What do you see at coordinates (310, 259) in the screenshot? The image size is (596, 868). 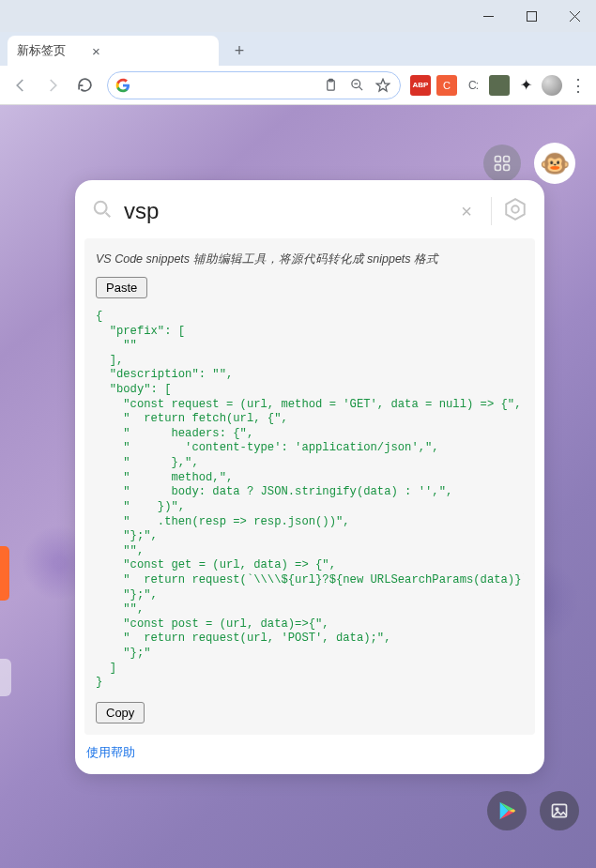 I see `card-description: VS Code snippets 辅助编辑工具，将源代码转化成 snippets…` at bounding box center [310, 259].